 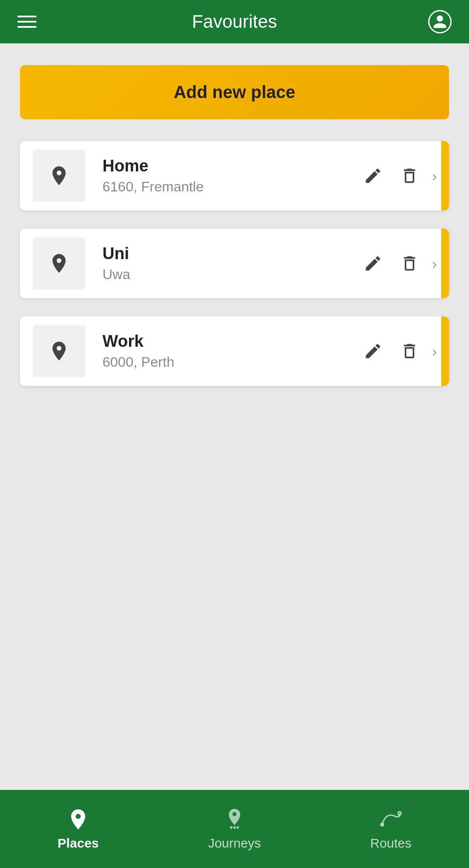 What do you see at coordinates (224, 274) in the screenshot?
I see `uni-item-address: Uwa` at bounding box center [224, 274].